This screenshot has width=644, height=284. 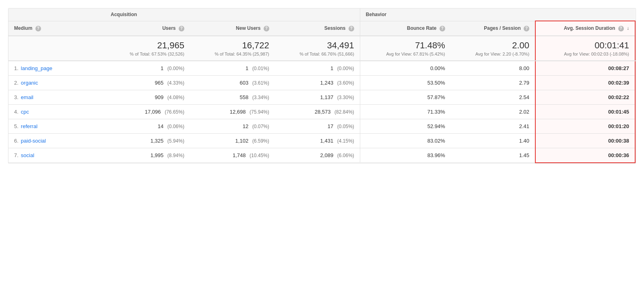 I want to click on new-users-value: 1,748, so click(x=239, y=155).